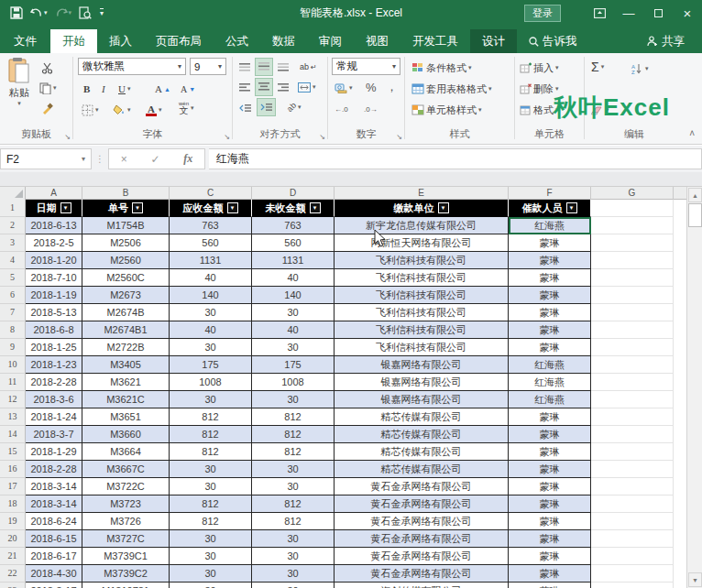  Describe the element at coordinates (38, 13) in the screenshot. I see `undo-button: ▾` at that location.